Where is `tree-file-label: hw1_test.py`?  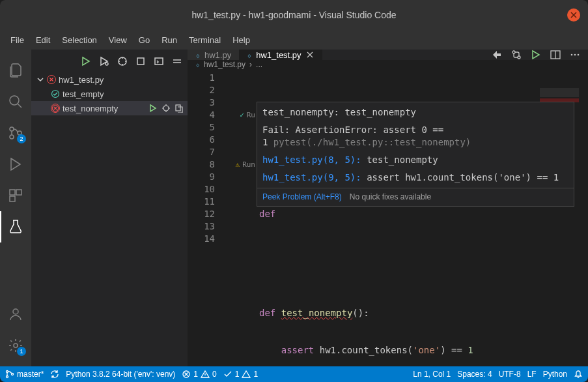 tree-file-label: hw1_test.py is located at coordinates (123, 80).